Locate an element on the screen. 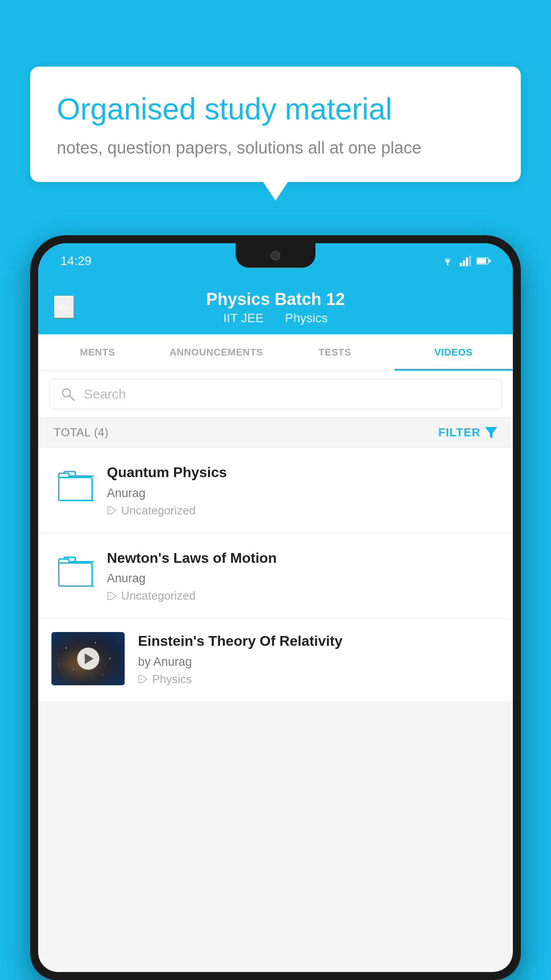  video-author: by Anurag is located at coordinates (319, 662).